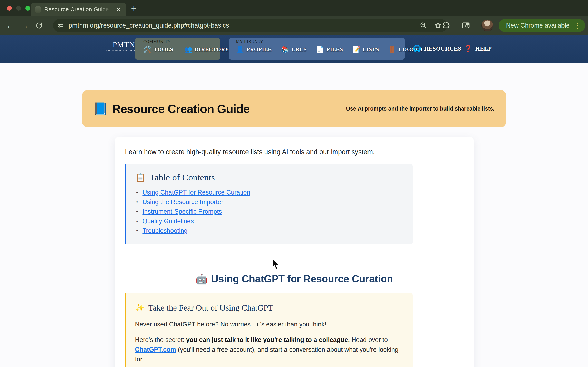  Describe the element at coordinates (369, 340) in the screenshot. I see `callout-text: Head over to` at that location.